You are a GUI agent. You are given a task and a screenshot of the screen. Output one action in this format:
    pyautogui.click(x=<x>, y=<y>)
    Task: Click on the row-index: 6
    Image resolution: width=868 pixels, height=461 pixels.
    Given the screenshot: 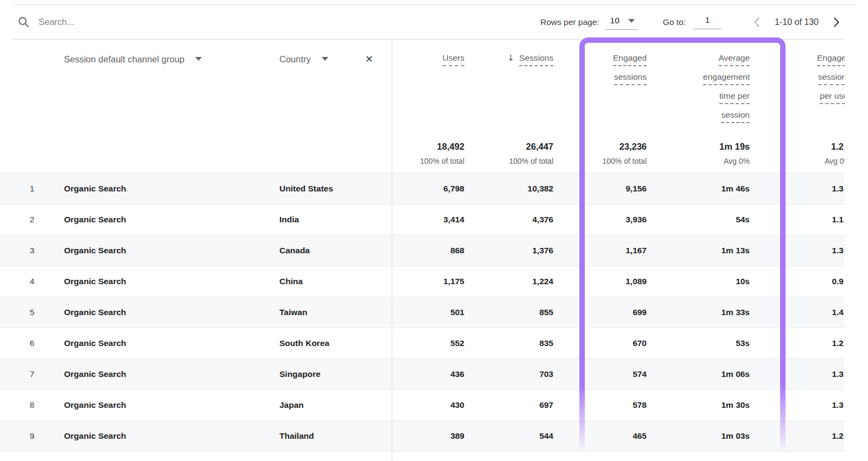 What is the action you would take?
    pyautogui.click(x=32, y=343)
    